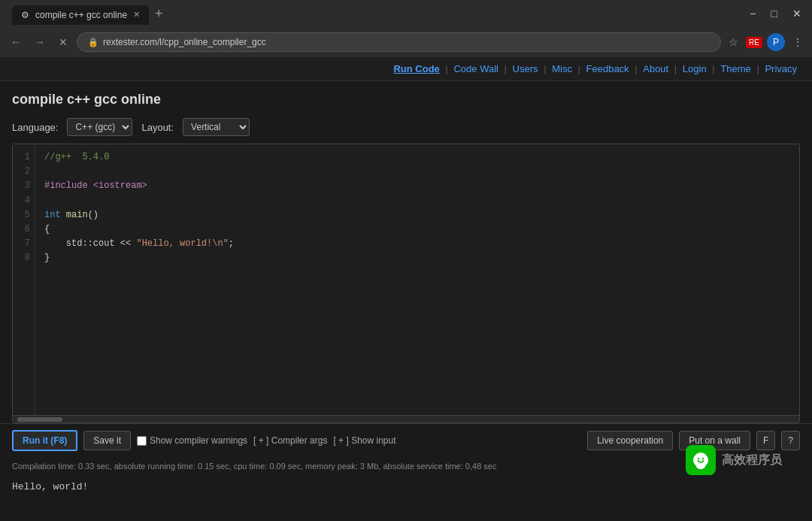  Describe the element at coordinates (406, 14) in the screenshot. I see `title-bar: ⚙ compile c++ gcc online ✕ + − □ ✕` at that location.